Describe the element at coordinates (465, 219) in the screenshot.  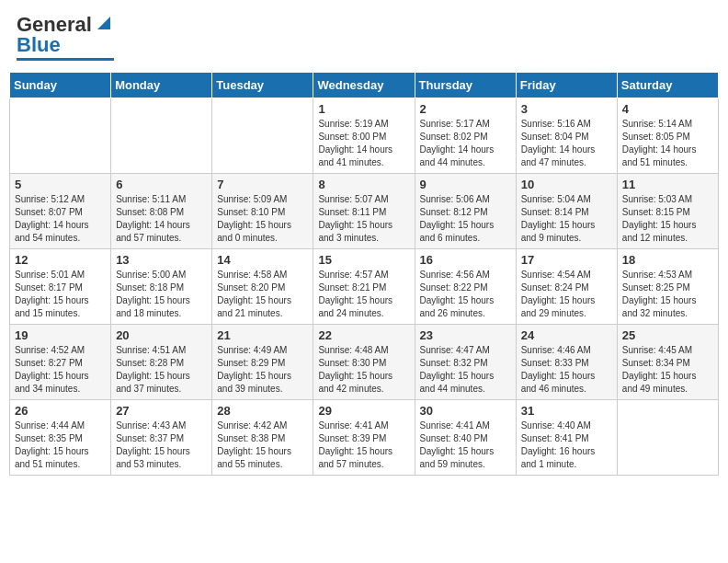
I see `day-detail: Sunrise: 5:06 AMSunset: 8:12 PMDaylight:…` at that location.